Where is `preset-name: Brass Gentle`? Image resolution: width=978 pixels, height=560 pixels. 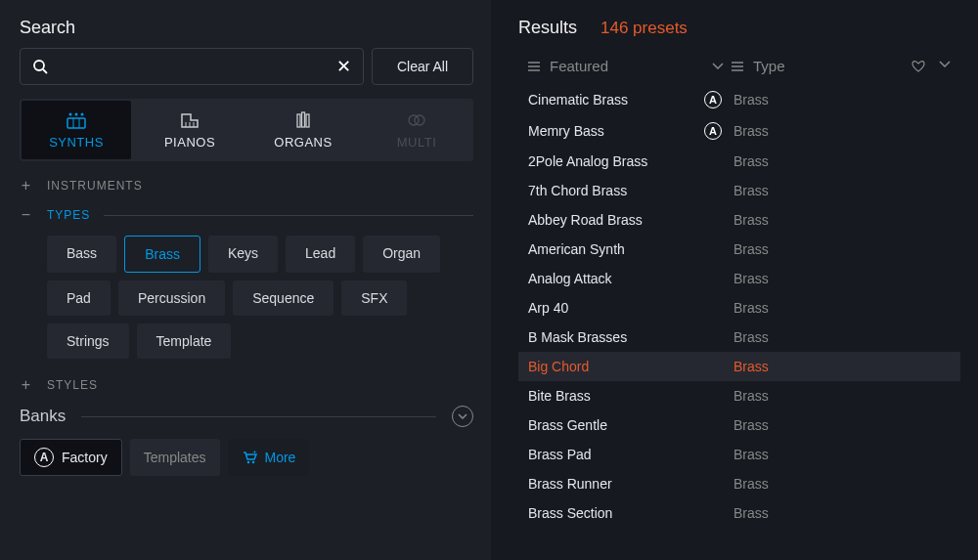
preset-name: Brass Gentle is located at coordinates (616, 425).